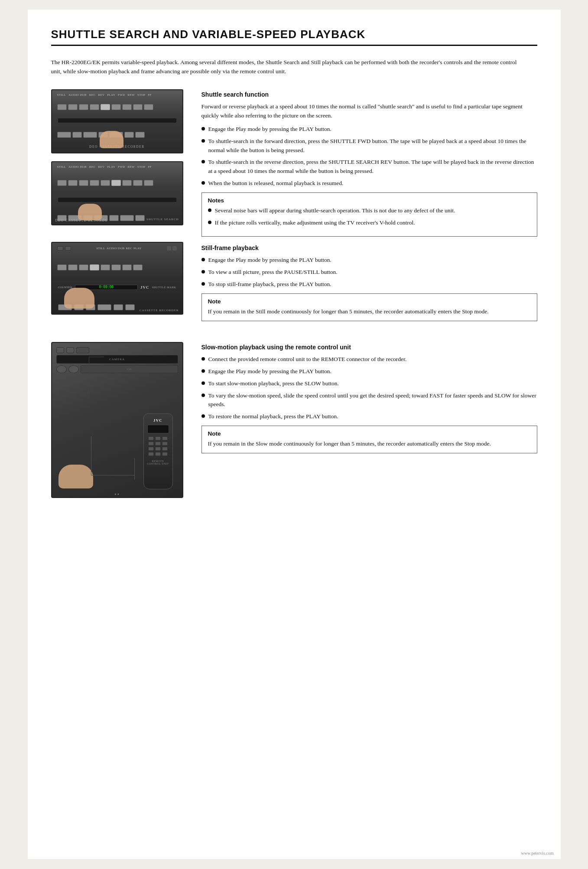 This screenshot has height=869, width=588. I want to click on bottom-left-column: CAMERA USB JVC, so click(120, 420).